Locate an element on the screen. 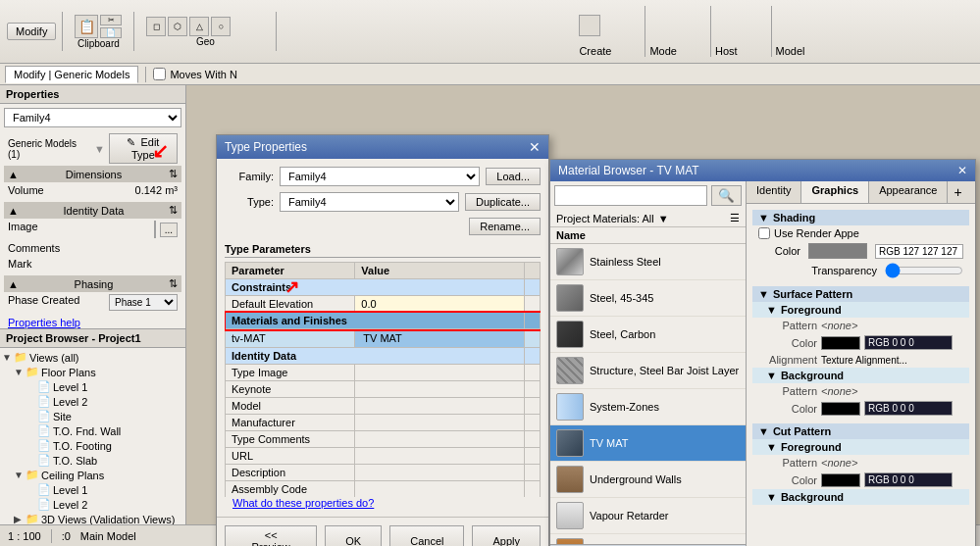 The image size is (980, 546). surface-pattern-header: ▼ Surface Pattern is located at coordinates (861, 294).